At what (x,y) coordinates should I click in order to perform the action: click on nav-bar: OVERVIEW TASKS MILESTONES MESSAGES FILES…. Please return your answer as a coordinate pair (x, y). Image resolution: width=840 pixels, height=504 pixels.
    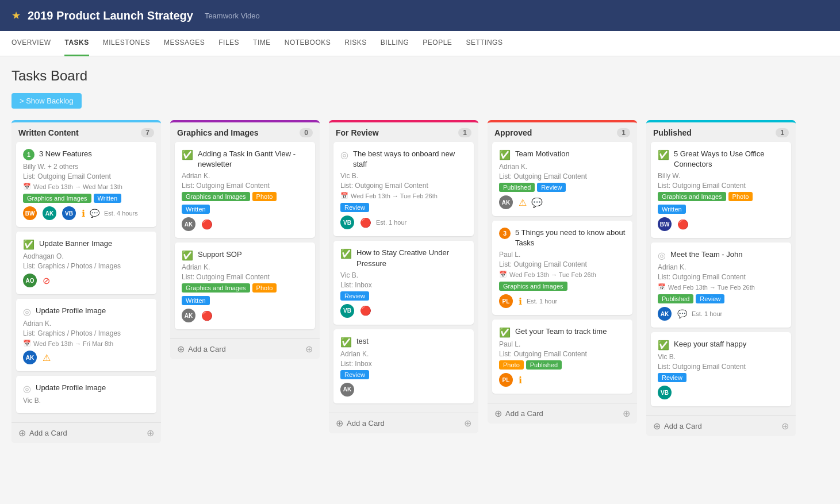
    Looking at the image, I should click on (420, 44).